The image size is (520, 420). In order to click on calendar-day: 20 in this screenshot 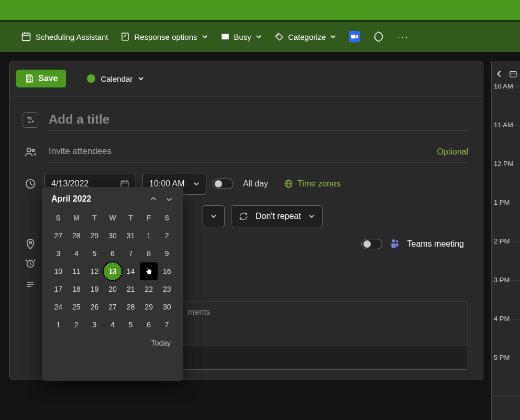, I will do `click(113, 289)`.